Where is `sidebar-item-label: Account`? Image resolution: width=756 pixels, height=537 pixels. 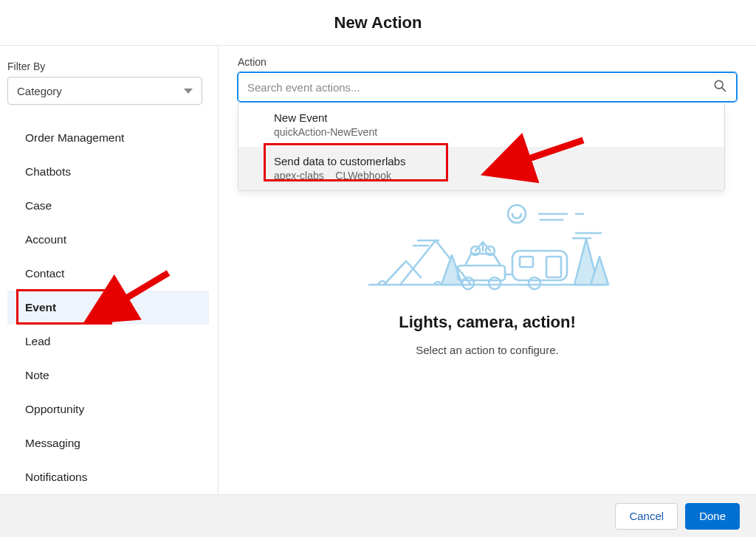 sidebar-item-label: Account is located at coordinates (46, 240).